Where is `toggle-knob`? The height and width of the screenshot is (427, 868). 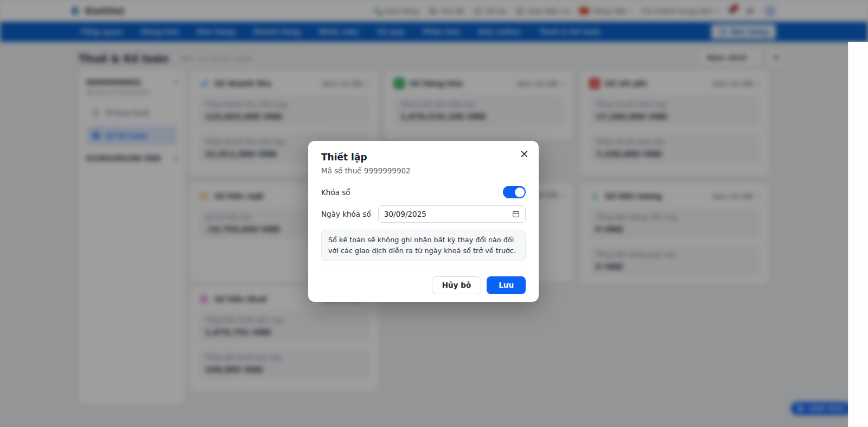
toggle-knob is located at coordinates (520, 192).